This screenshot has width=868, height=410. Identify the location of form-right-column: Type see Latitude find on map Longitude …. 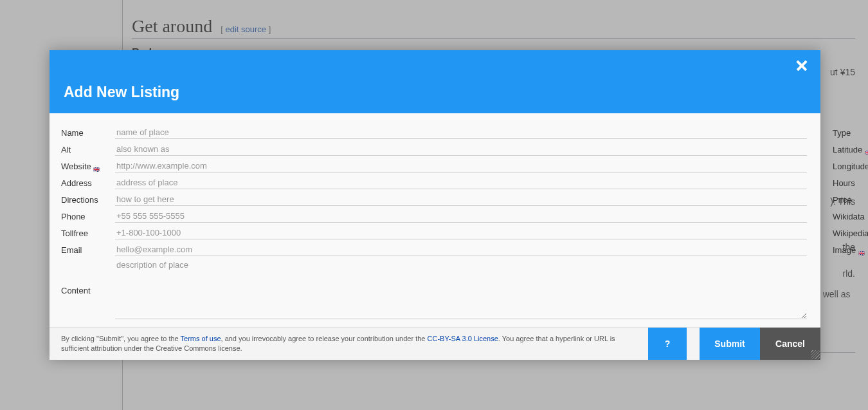
(850, 222).